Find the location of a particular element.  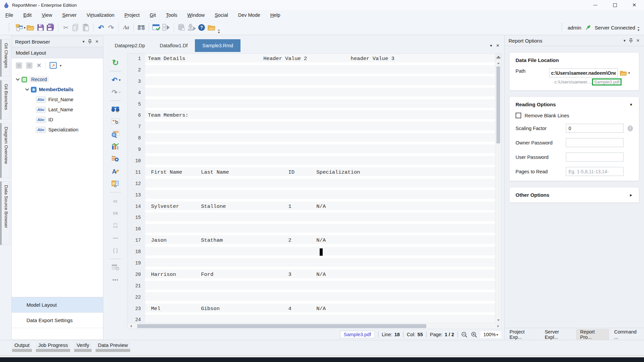

line-text: Jason Statham 2 N/A is located at coordinates (320, 241).